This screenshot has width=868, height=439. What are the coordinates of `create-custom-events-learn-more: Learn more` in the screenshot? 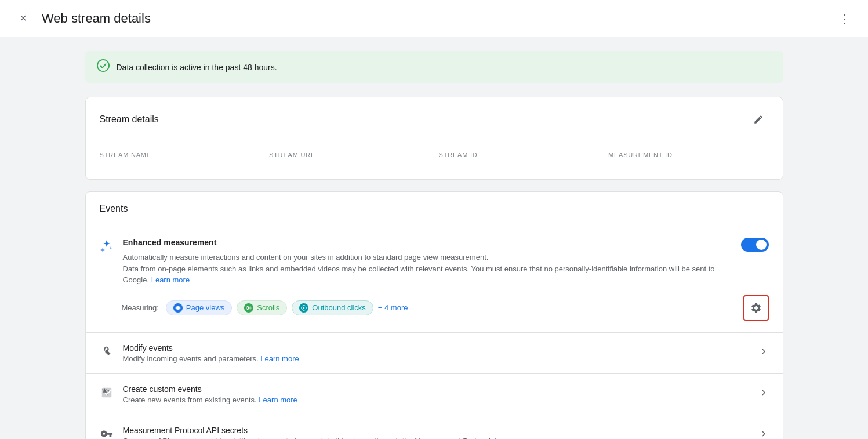 It's located at (278, 400).